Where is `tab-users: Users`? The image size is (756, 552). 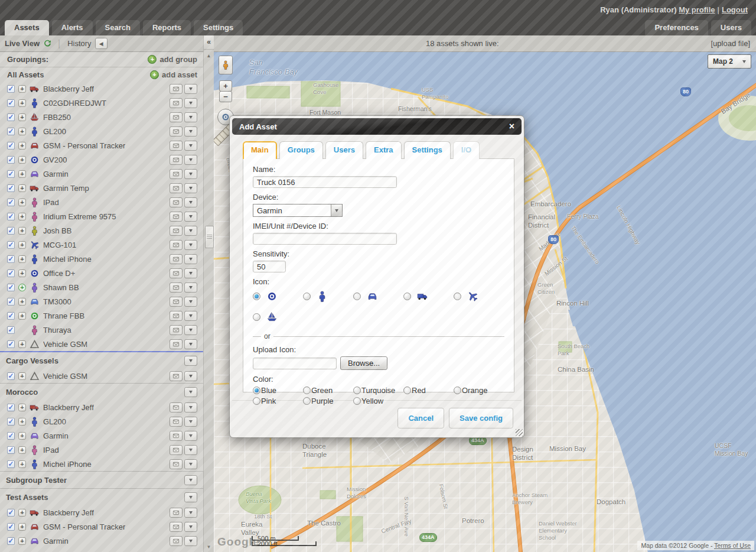
tab-users: Users is located at coordinates (731, 28).